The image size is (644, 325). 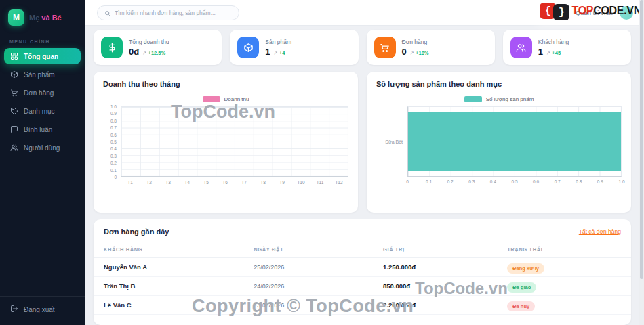 I want to click on legend-swatch, so click(x=473, y=99).